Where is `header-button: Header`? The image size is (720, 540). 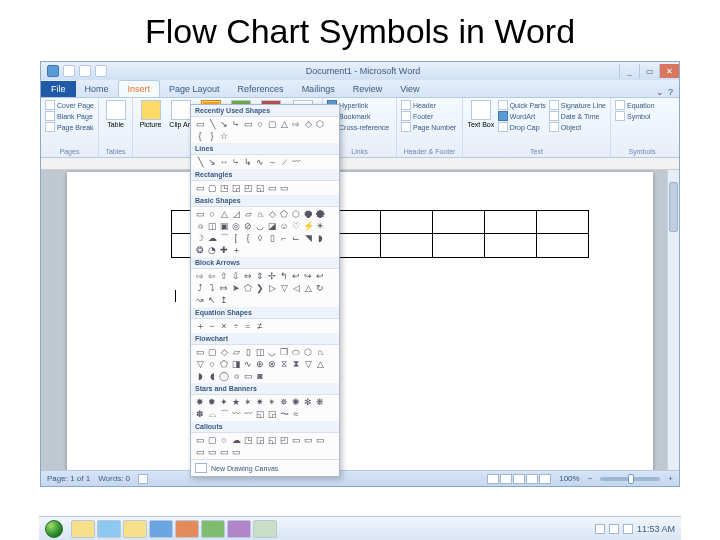 header-button: Header is located at coordinates (428, 105).